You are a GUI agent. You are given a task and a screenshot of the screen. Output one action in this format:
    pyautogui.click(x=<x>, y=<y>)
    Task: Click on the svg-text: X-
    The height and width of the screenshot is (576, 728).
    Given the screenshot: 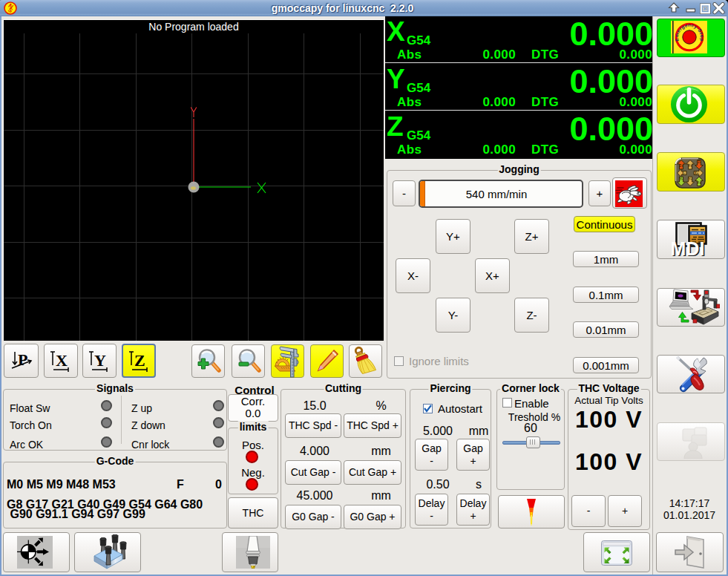 What is the action you would take?
    pyautogui.click(x=684, y=174)
    